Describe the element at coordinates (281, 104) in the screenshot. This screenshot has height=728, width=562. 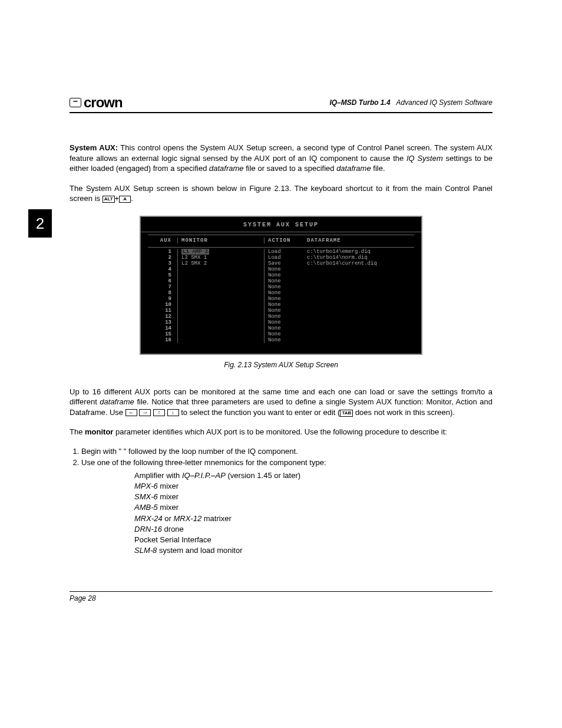
I see `page-header: crown IQ–MSD Turbo 1.4 Advanced IQ Syste…` at that location.